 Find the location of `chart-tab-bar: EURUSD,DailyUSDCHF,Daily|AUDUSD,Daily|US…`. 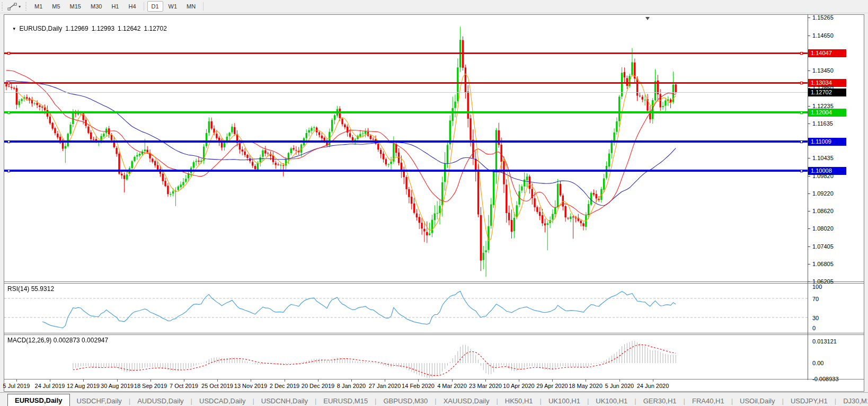

chart-tab-bar: EURUSD,DailyUSDCHF,Daily|AUDUSD,Daily|US… is located at coordinates (434, 399).